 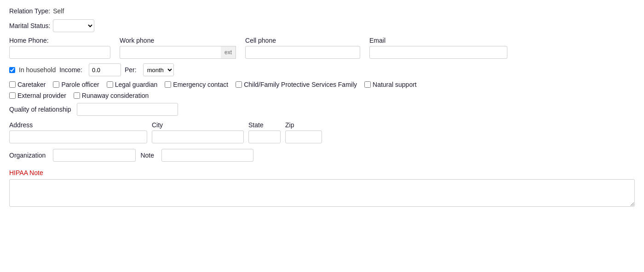 I want to click on marital-status-select: Single Married Divorced Widowed Separate…, so click(x=74, y=26).